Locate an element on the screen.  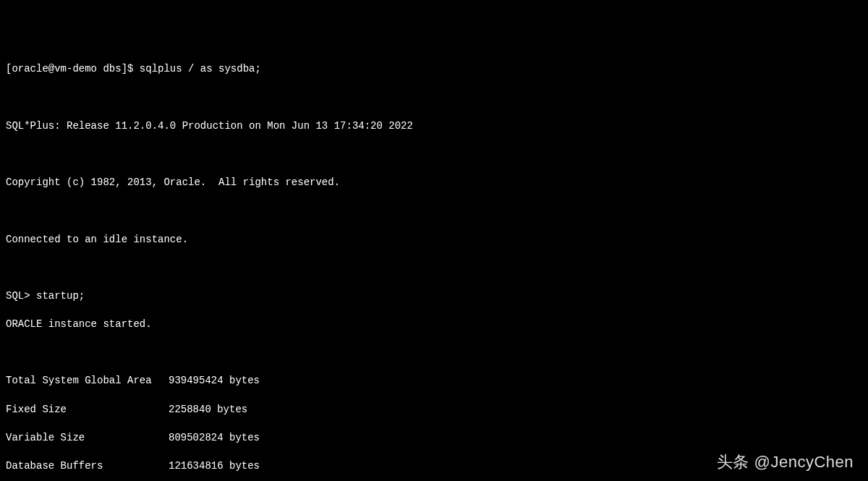
sga-variable: Variable Size809502824 bytes is located at coordinates (434, 438).